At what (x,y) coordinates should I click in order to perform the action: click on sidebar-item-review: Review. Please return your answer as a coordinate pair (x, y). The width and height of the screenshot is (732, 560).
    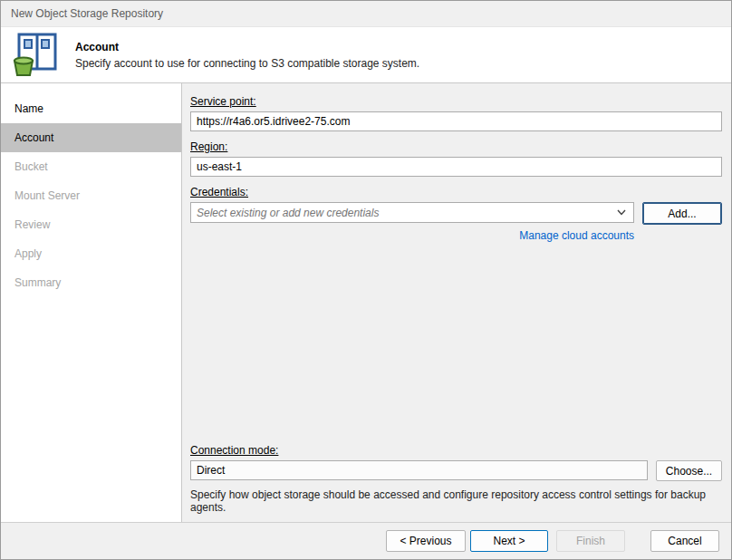
    Looking at the image, I should click on (91, 225).